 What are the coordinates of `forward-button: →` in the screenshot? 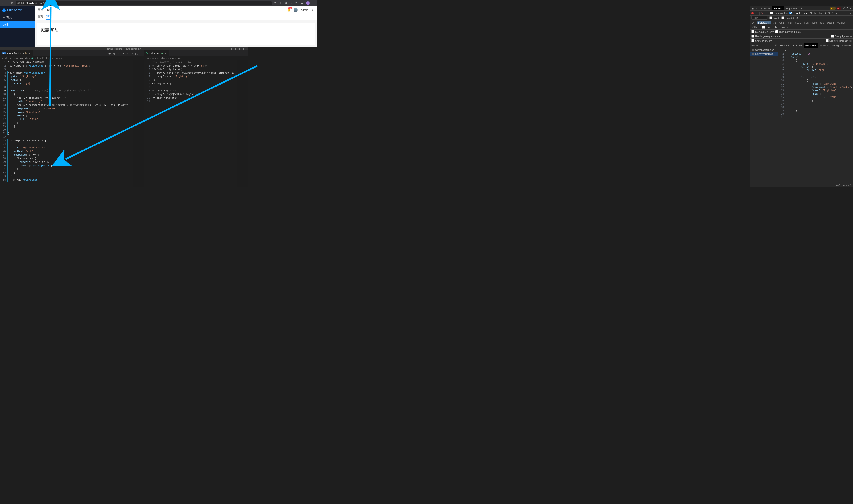 It's located at (8, 3).